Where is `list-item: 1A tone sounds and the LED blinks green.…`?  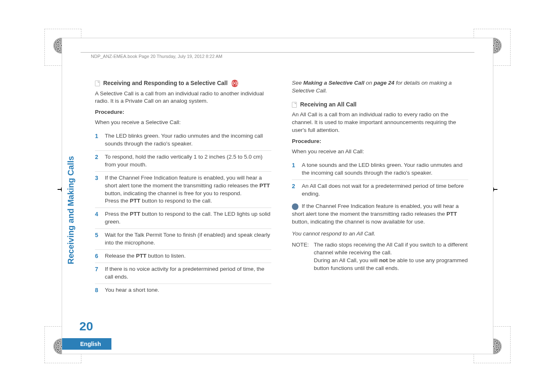
list-item: 1A tone sounds and the LED blinks green.… is located at coordinates (380, 169).